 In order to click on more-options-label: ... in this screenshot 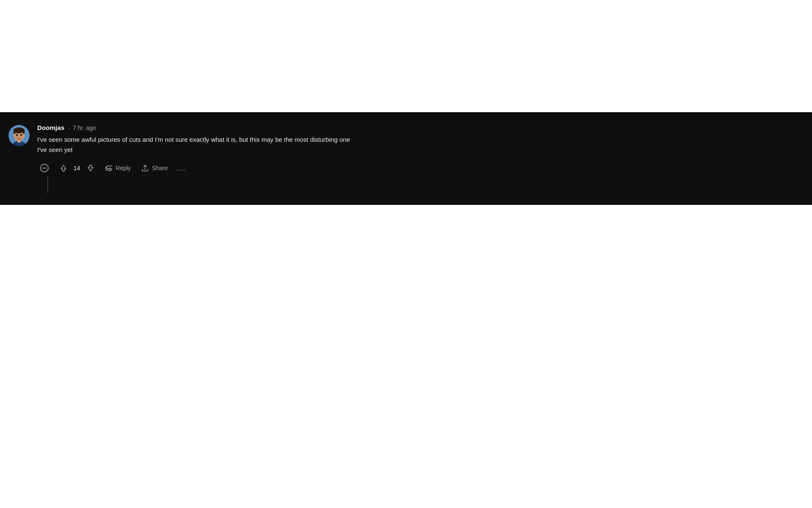, I will do `click(182, 168)`.